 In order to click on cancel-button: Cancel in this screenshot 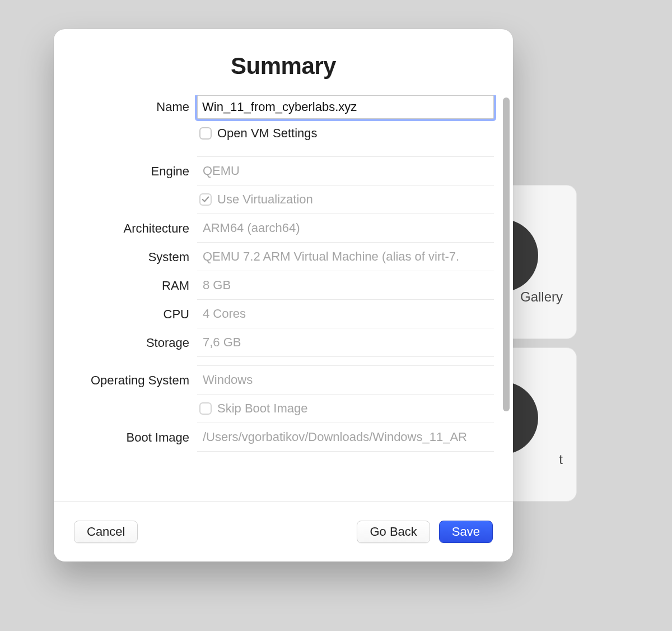, I will do `click(106, 532)`.